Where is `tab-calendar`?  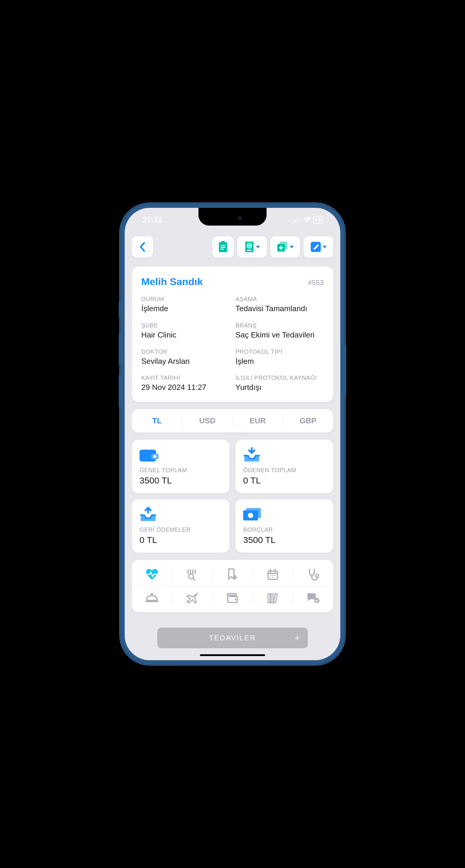 tab-calendar is located at coordinates (273, 575).